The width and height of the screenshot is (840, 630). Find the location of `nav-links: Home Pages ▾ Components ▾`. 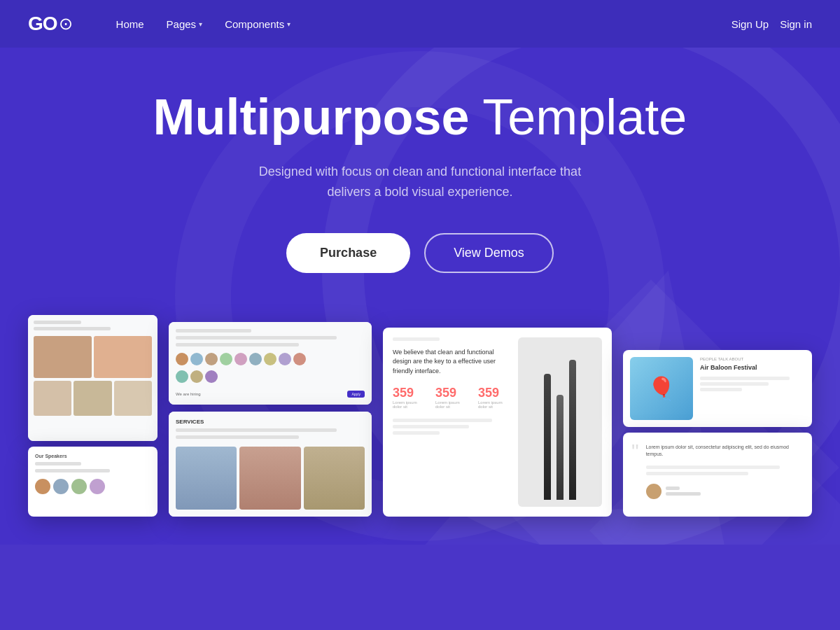

nav-links: Home Pages ▾ Components ▾ is located at coordinates (420, 24).